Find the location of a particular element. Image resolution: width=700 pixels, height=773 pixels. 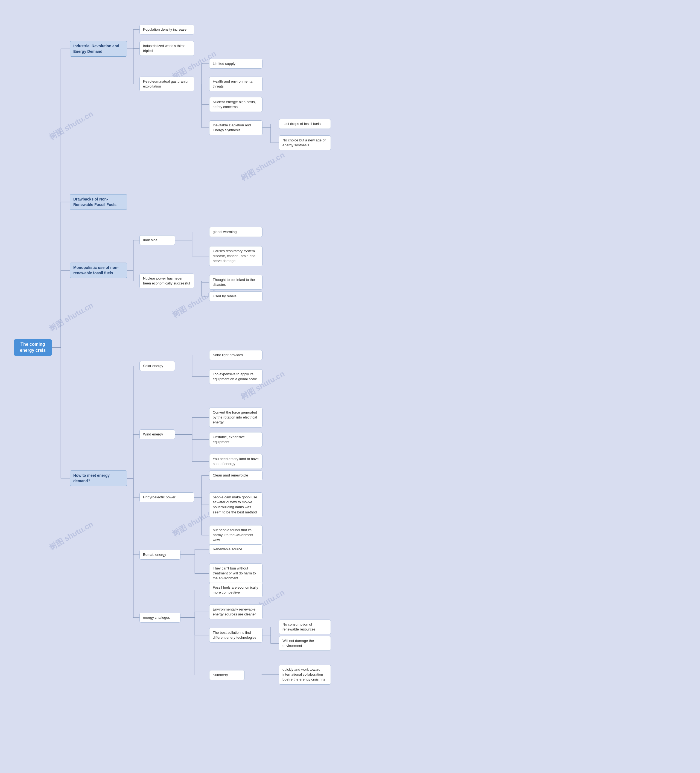

l4-no-consumption: No consumption of renewable resources is located at coordinates (305, 627).